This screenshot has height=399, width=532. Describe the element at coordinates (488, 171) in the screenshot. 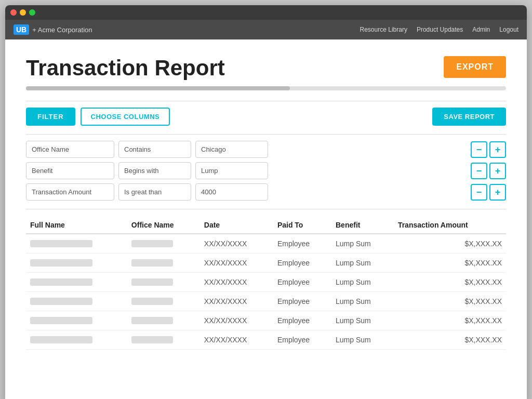

I see `filter-btns-2: − +` at that location.